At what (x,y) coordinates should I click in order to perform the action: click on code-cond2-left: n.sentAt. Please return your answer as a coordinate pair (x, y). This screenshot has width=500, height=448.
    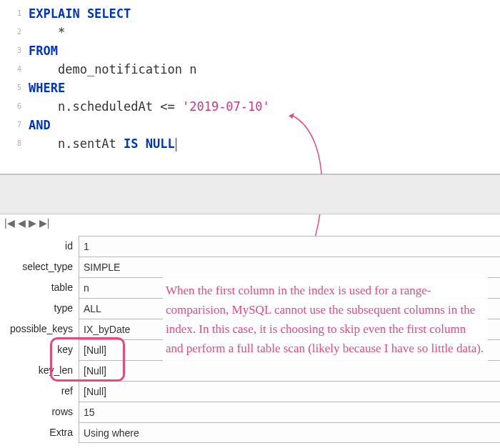
    Looking at the image, I should click on (91, 144).